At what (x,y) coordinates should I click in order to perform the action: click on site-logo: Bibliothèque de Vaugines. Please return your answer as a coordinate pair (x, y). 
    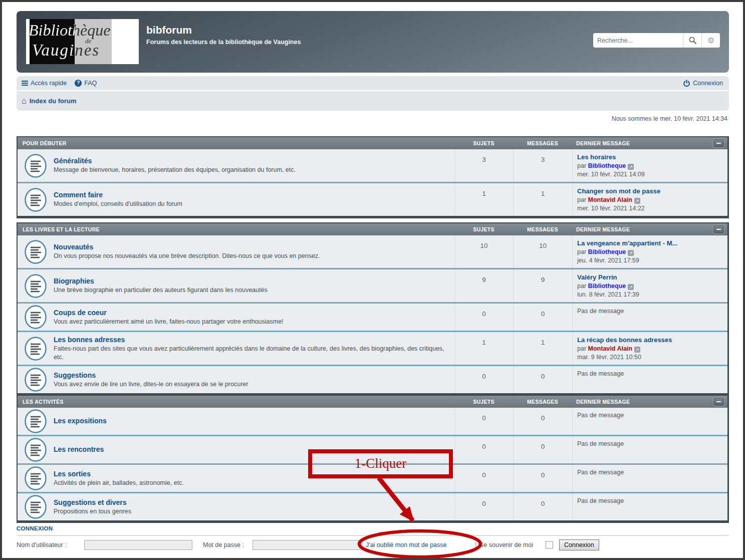
    Looking at the image, I should click on (82, 42).